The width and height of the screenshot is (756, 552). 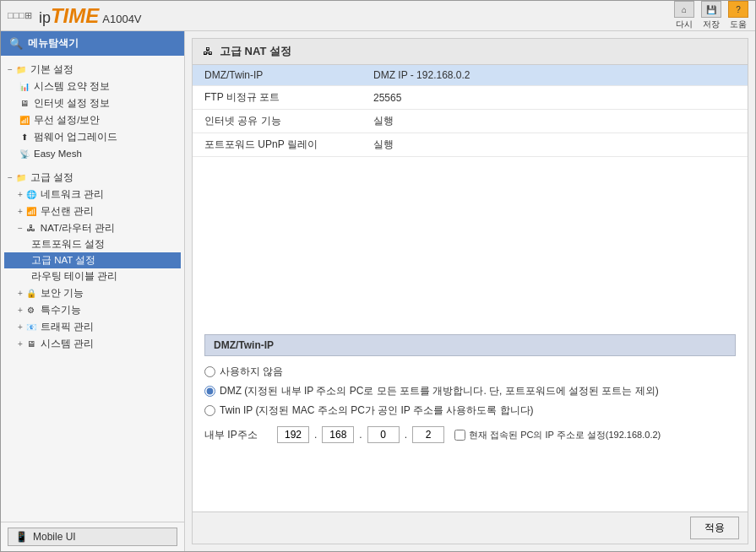 I want to click on panel-icon: 🖧, so click(x=208, y=51).